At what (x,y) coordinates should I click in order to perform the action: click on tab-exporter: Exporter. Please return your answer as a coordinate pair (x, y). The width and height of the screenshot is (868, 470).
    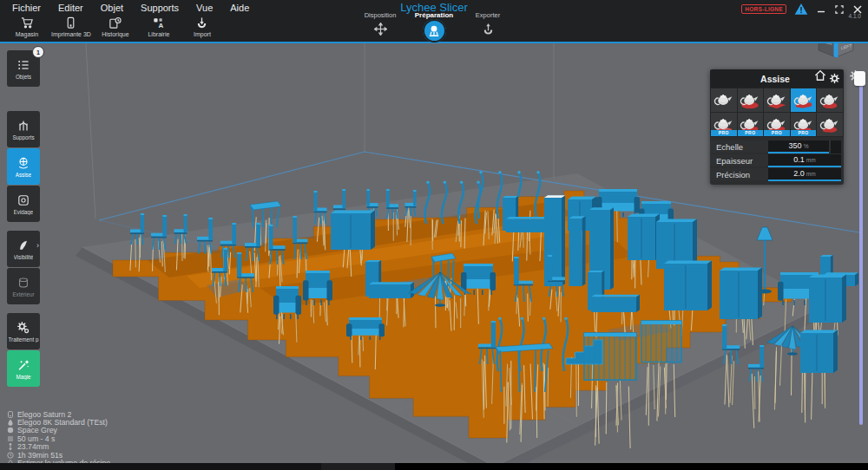
    Looking at the image, I should click on (488, 27).